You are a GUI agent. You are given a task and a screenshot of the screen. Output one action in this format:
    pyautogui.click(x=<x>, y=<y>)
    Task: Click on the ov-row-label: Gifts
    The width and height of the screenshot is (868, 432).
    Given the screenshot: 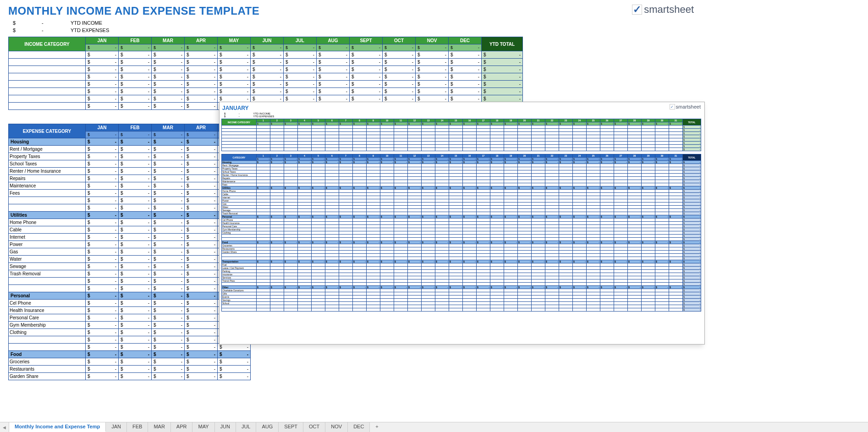 What is the action you would take?
    pyautogui.click(x=239, y=294)
    